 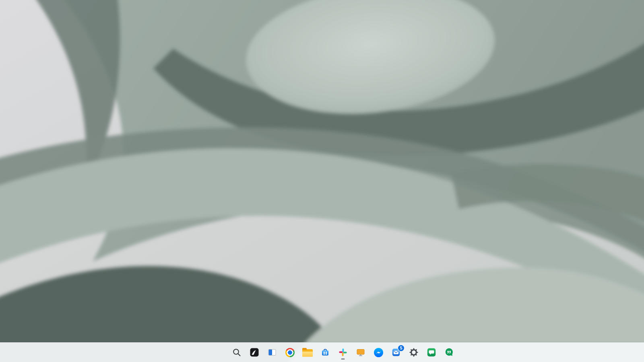 What do you see at coordinates (431, 352) in the screenshot?
I see `green-chat-app-icon` at bounding box center [431, 352].